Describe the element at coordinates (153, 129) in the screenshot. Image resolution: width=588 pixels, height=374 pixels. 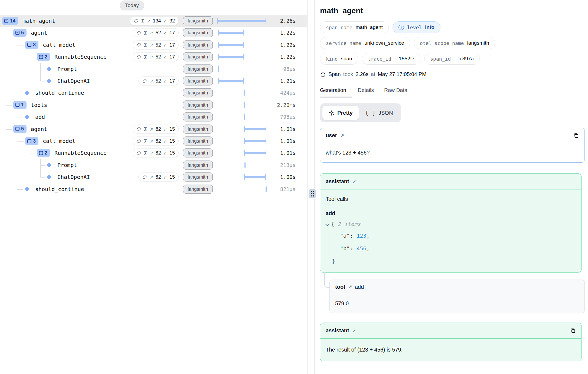
I see `trace-row-agent-2: 5 agent Σ ↗82 ↙15 langsmith 1.01s` at that location.